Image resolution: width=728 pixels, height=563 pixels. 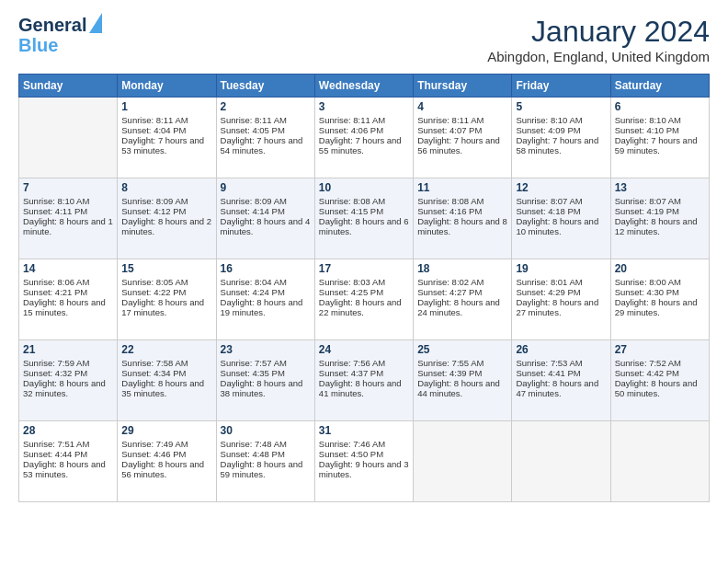 What do you see at coordinates (266, 107) in the screenshot?
I see `day-number: 2` at bounding box center [266, 107].